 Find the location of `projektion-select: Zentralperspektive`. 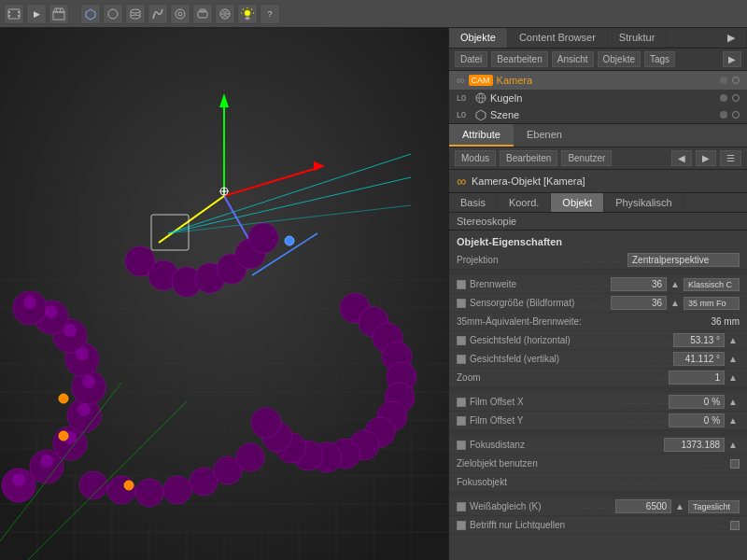

projektion-select: Zentralperspektive is located at coordinates (684, 259).